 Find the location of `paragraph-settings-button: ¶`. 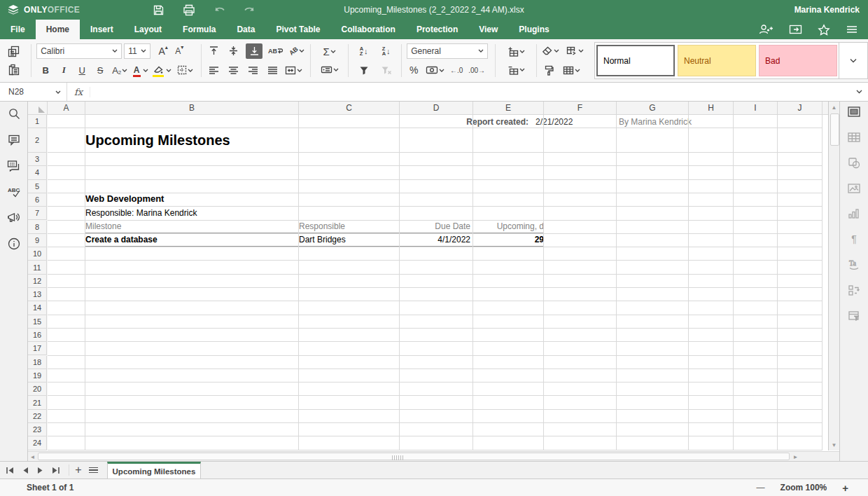

paragraph-settings-button: ¶ is located at coordinates (854, 239).